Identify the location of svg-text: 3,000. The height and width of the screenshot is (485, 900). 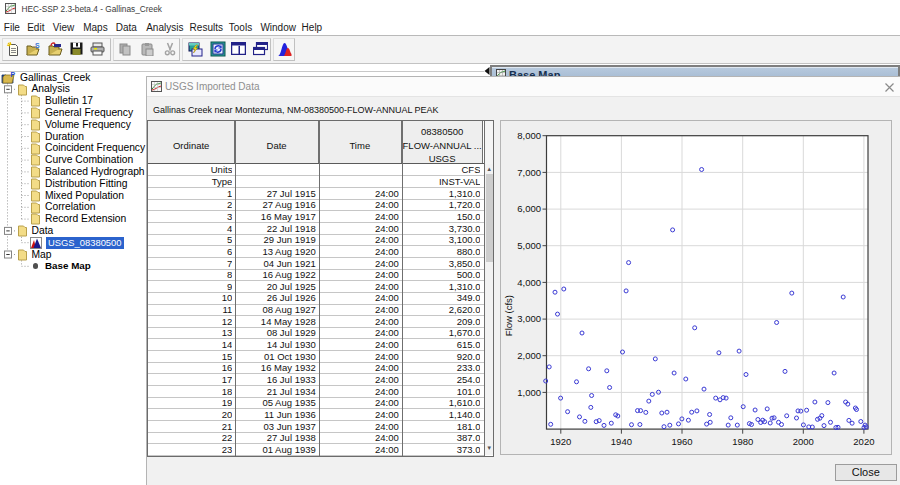
(529, 318).